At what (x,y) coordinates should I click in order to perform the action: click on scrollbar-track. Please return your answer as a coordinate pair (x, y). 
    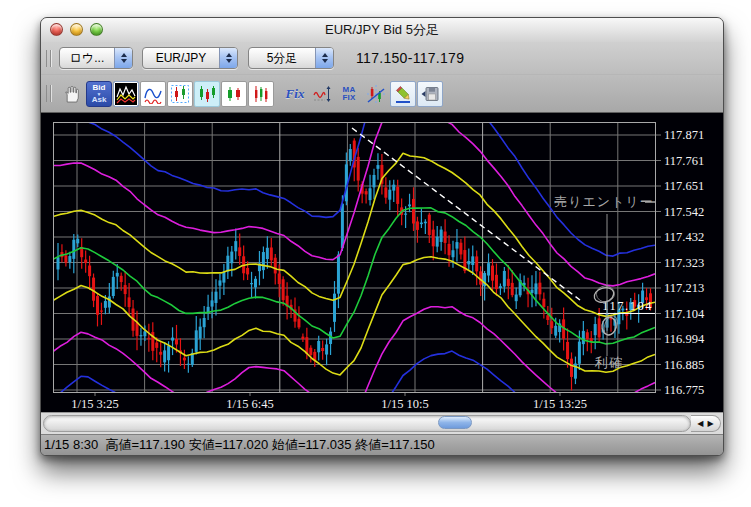
    Looking at the image, I should click on (367, 424).